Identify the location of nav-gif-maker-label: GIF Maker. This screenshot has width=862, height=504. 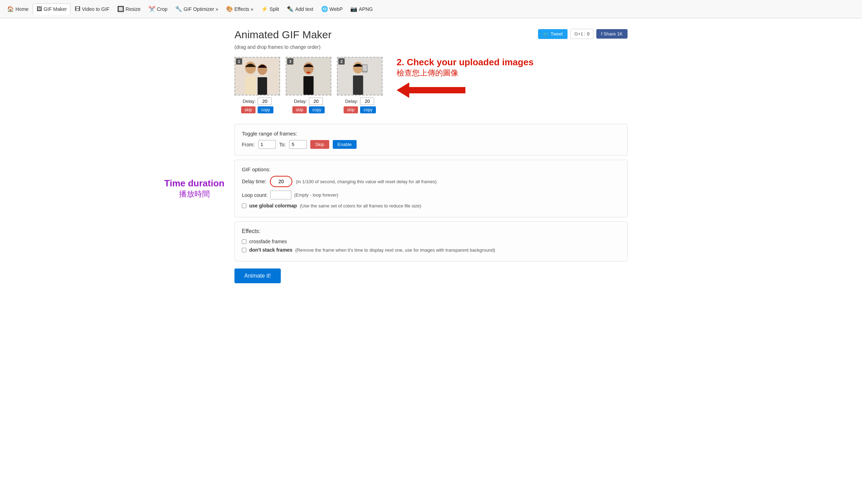
(55, 9).